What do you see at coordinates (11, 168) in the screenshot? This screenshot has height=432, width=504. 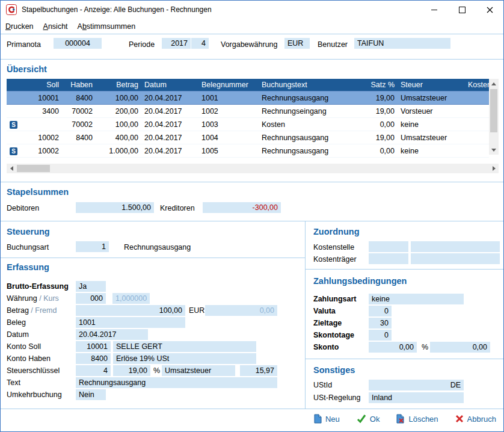 I see `scroll-left-button` at bounding box center [11, 168].